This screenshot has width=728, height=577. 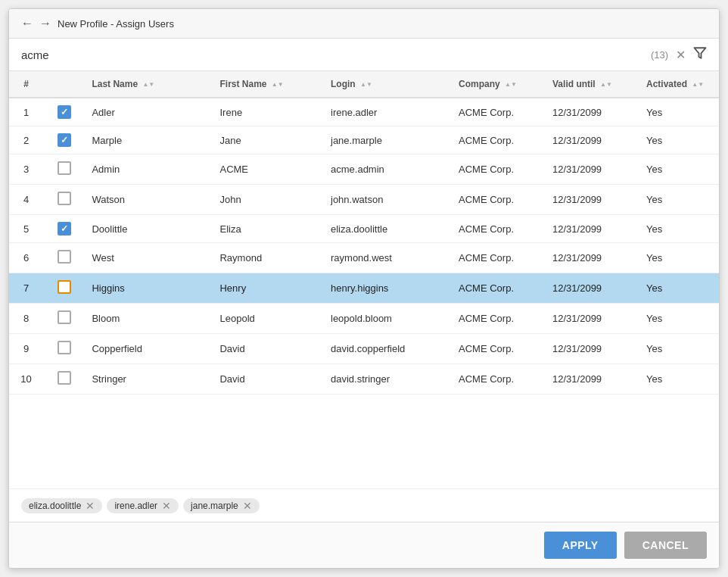 What do you see at coordinates (364, 170) in the screenshot?
I see `table-row: 3AdminACMEacme.adminACME Corp.12/31/2099…` at bounding box center [364, 170].